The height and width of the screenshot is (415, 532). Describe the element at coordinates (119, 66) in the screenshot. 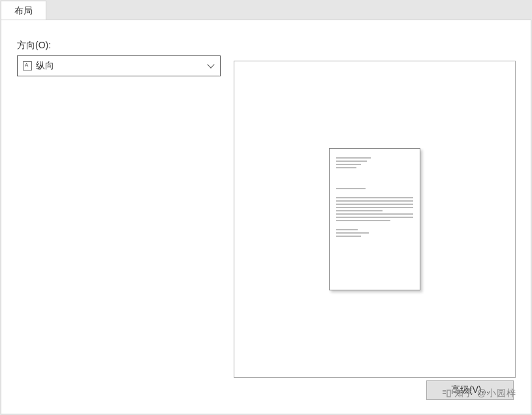

I see `orientation-dropdown: 纵向` at that location.